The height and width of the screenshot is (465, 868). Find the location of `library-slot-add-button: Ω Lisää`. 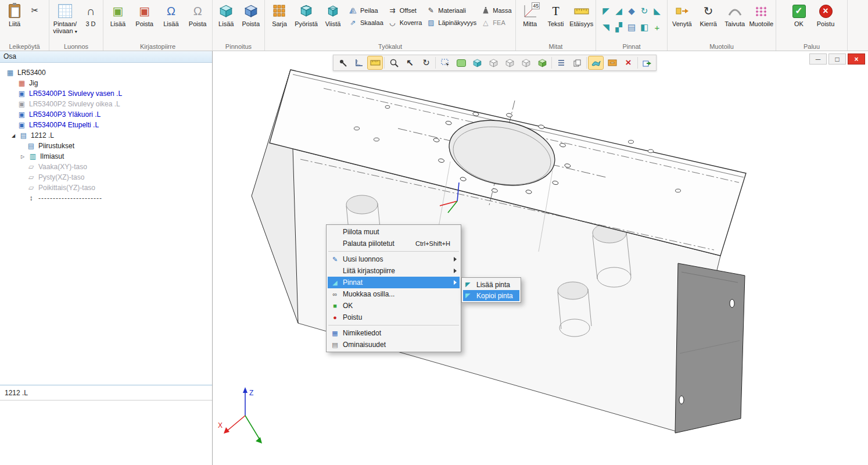

library-slot-add-button: Ω Lisää is located at coordinates (171, 21).